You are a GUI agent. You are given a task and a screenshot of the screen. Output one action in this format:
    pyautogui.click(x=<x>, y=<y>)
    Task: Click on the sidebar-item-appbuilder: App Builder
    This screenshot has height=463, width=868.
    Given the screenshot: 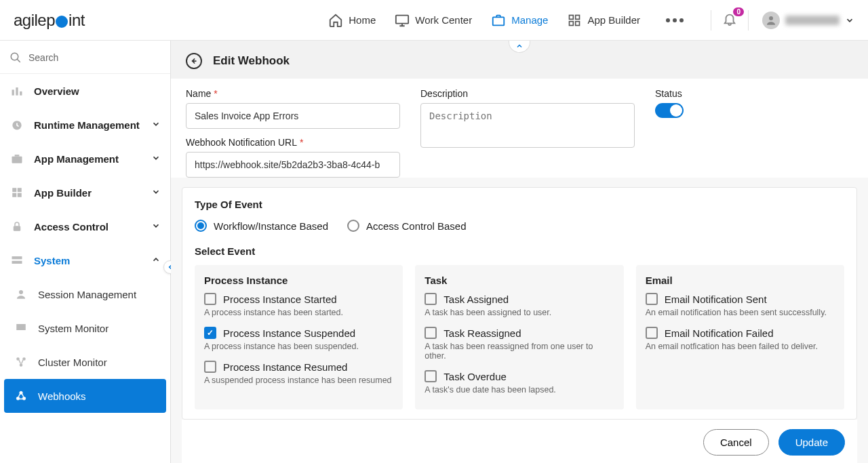 What is the action you would take?
    pyautogui.click(x=85, y=193)
    